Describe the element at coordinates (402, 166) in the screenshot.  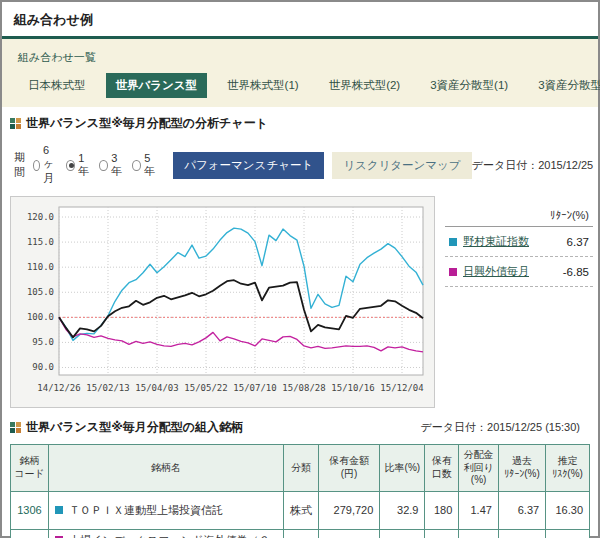
I see `risk-return-map-button: リスクリターンマップ` at that location.